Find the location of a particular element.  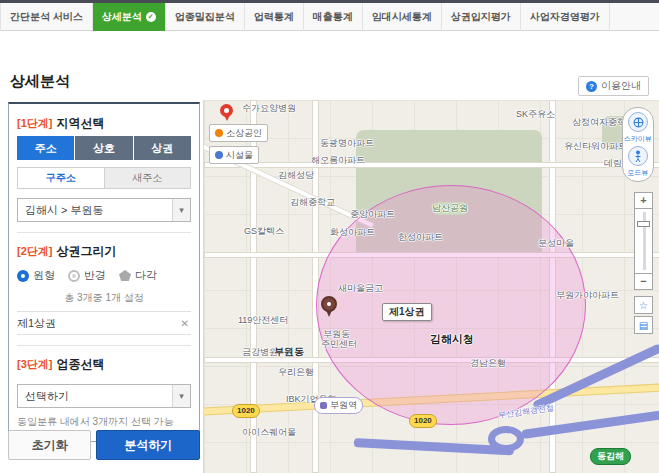

location-pin-icon is located at coordinates (226, 110).